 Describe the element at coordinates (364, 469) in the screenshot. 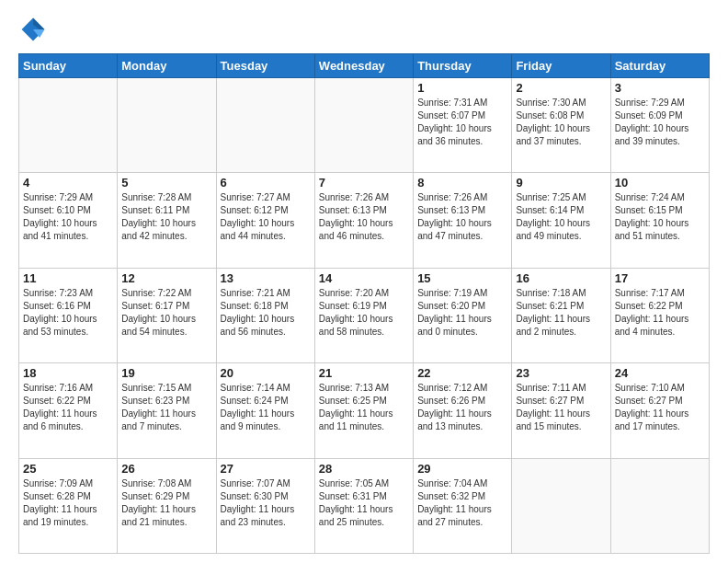

I see `day-number: 28` at that location.